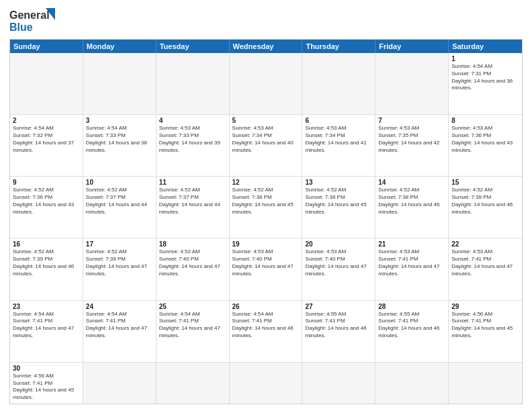  What do you see at coordinates (193, 121) in the screenshot?
I see `day-number: 4` at bounding box center [193, 121].